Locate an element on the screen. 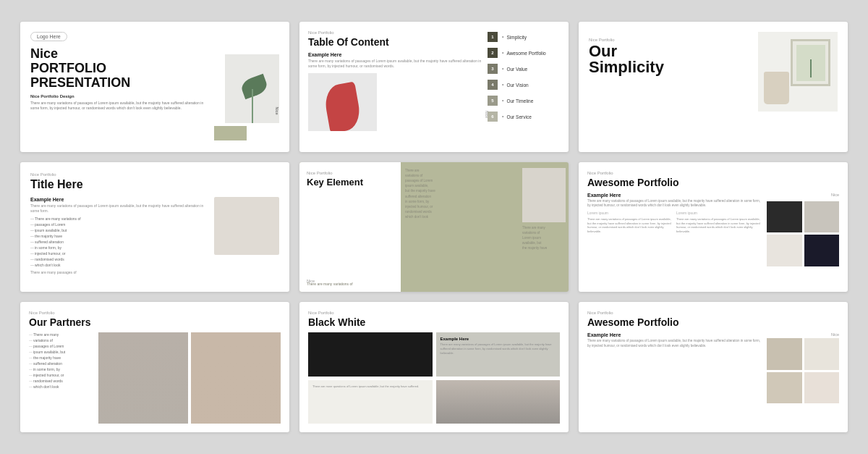  toc-item-1: 1 · Simplicity is located at coordinates (524, 37).